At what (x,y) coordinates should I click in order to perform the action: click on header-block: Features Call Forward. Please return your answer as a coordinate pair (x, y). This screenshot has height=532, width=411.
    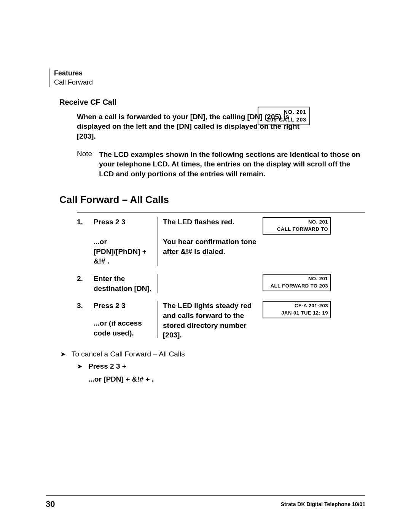
    Looking at the image, I should click on (207, 78).